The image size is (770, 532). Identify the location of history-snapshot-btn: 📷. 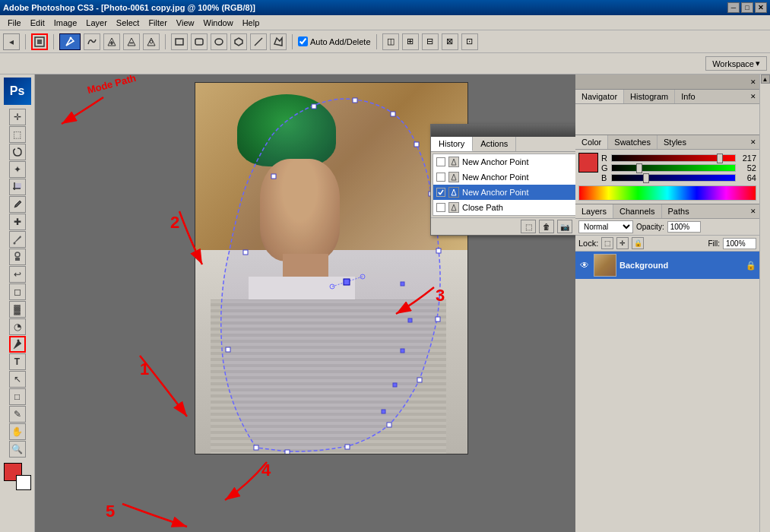
(565, 226).